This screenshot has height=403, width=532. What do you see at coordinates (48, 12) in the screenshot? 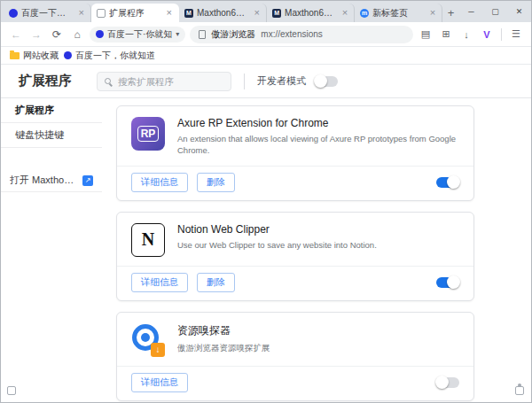
I see `tab-baidu: 百度一下，你就知道 ×` at bounding box center [48, 12].